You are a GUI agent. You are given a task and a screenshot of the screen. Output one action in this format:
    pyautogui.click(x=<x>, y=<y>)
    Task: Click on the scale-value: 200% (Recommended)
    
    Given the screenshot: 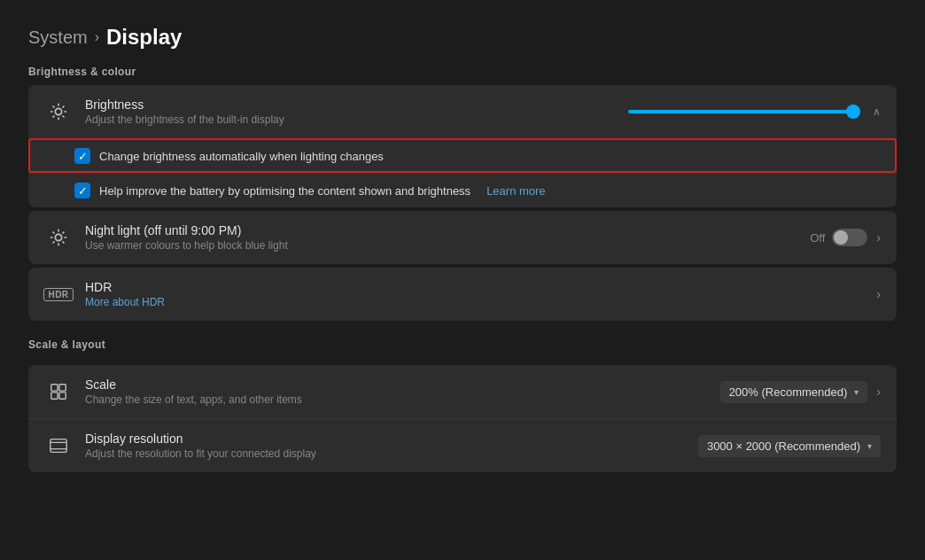 What is the action you would take?
    pyautogui.click(x=789, y=392)
    